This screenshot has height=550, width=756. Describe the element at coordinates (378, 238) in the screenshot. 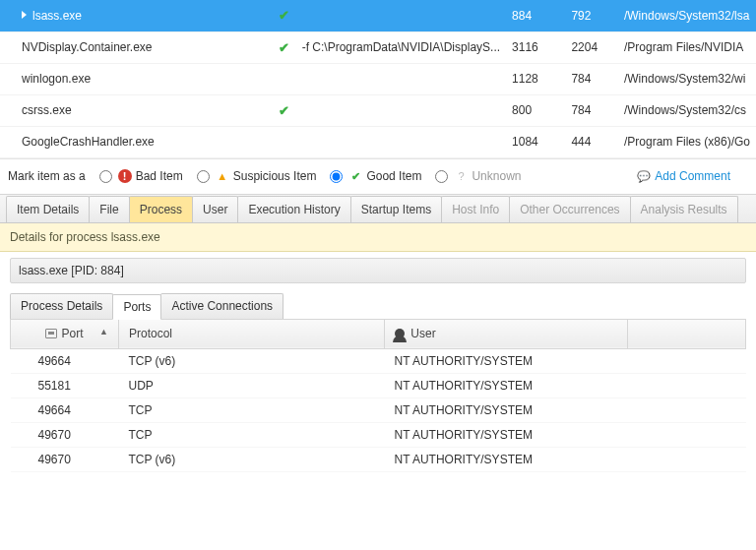

I see `details-strip: Details for process lsass.exe` at that location.